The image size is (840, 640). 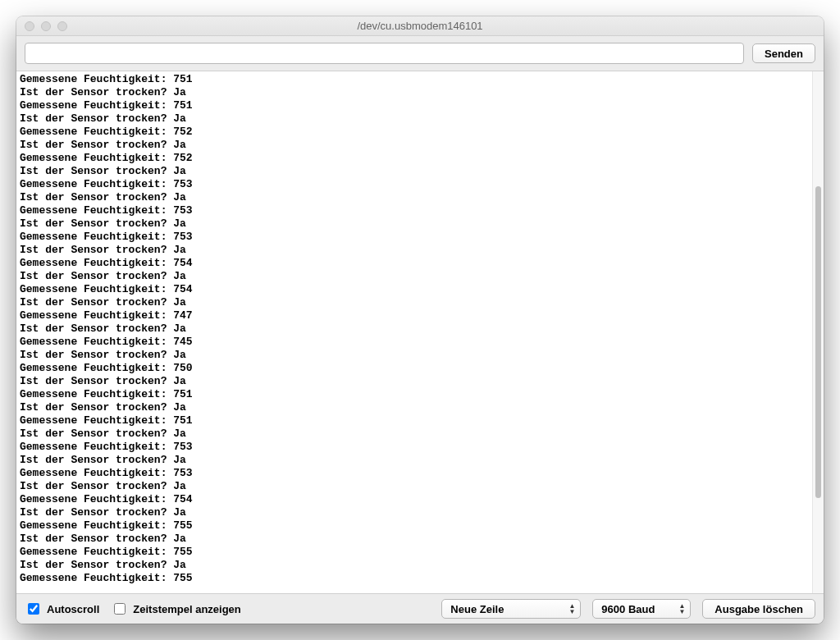 What do you see at coordinates (477, 609) in the screenshot?
I see `line-ending-value: Neue Zeile` at bounding box center [477, 609].